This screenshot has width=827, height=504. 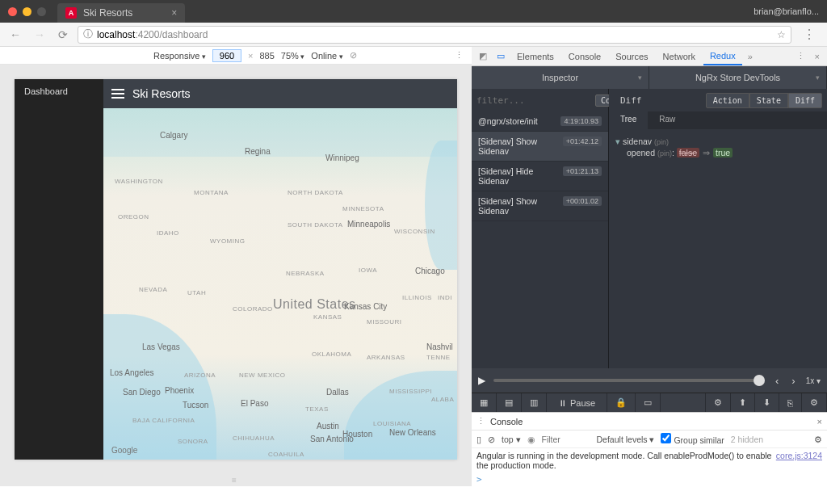 What do you see at coordinates (649, 57) in the screenshot?
I see `devtools-tabs: ◩ ▭ Elements Console Sources Network Red…` at bounding box center [649, 57].